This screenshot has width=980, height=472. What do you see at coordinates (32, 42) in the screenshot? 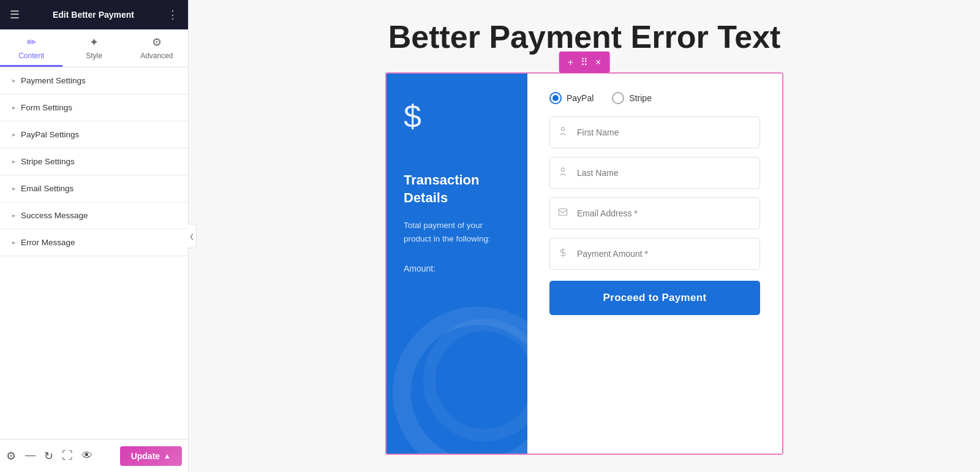
I see `content-tab-icon: ✏` at bounding box center [32, 42].